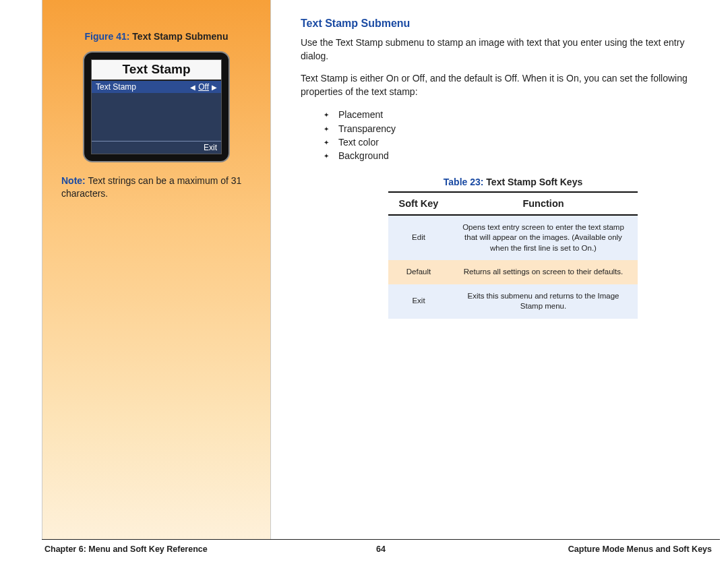 Image resolution: width=728 pixels, height=562 pixels. I want to click on chevron-left-icon: ◀, so click(193, 88).